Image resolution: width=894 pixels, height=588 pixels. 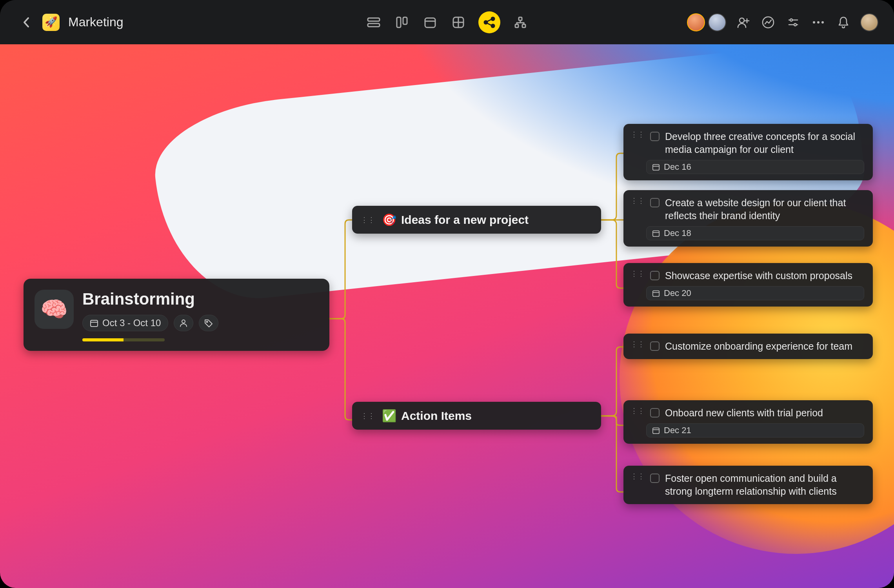 What do you see at coordinates (768, 22) in the screenshot?
I see `chart-icon` at bounding box center [768, 22].